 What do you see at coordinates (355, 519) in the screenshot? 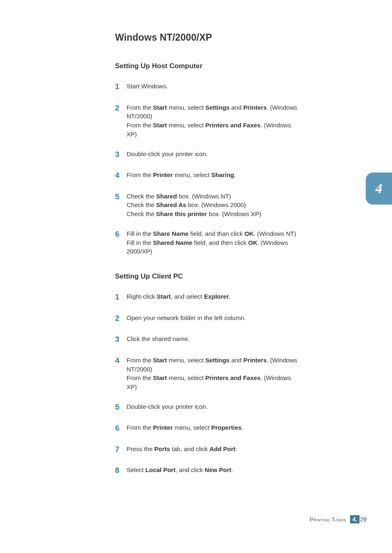
I see `footer-chapter-number: 4.` at bounding box center [355, 519].